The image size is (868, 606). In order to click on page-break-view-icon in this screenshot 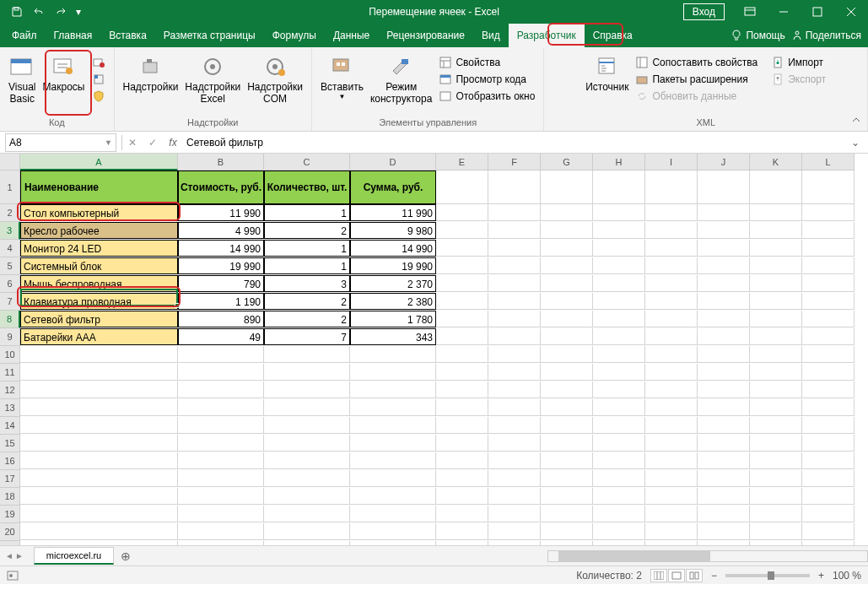, I will do `click(694, 576)`.